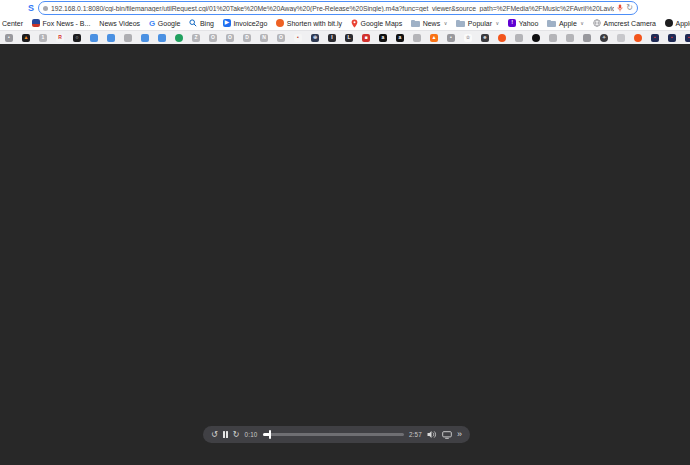  What do you see at coordinates (447, 435) in the screenshot?
I see `pip-display-icon` at bounding box center [447, 435].